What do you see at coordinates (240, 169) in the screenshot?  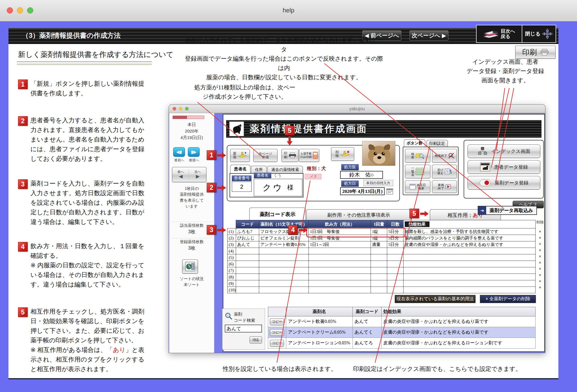 I see `tab-patient-name: 患者名` at bounding box center [240, 169].